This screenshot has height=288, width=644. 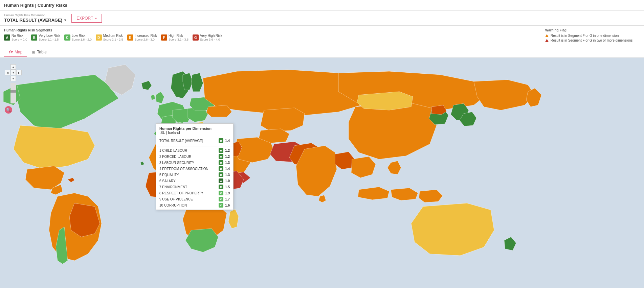 What do you see at coordinates (173, 187) in the screenshot?
I see `popup-row-label: 7 ENVIRONMENT` at bounding box center [173, 187].